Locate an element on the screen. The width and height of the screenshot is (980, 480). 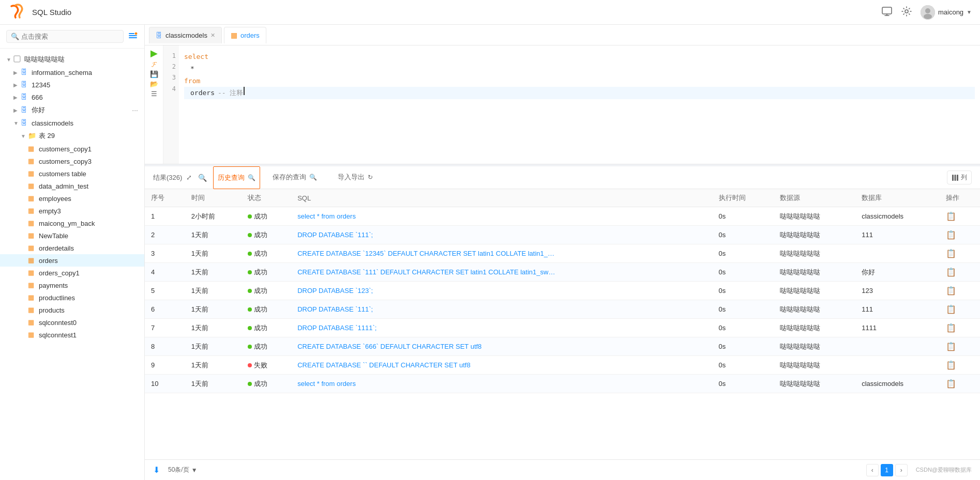
cell-database: 你好 is located at coordinates (898, 272).